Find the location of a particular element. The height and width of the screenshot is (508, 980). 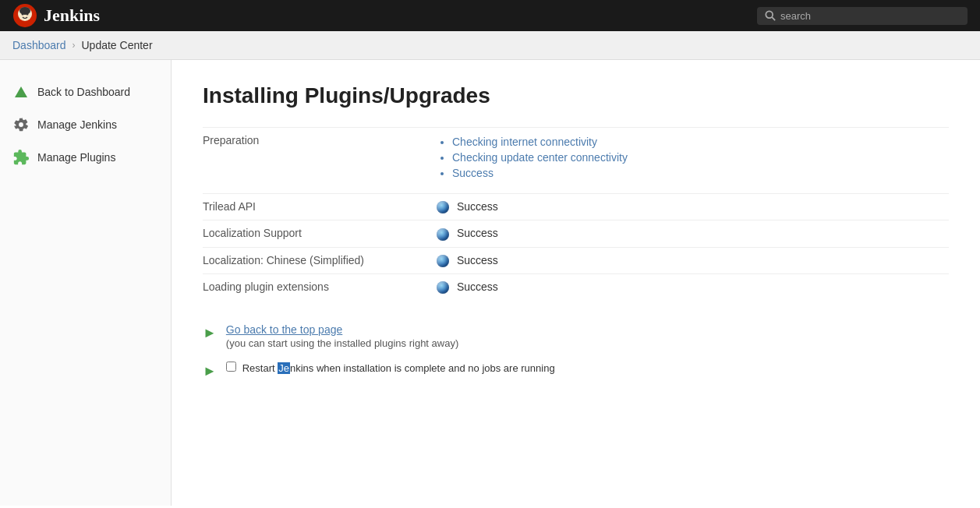

install-label-2: Localization: Chinese (Simplified) is located at coordinates (320, 260).